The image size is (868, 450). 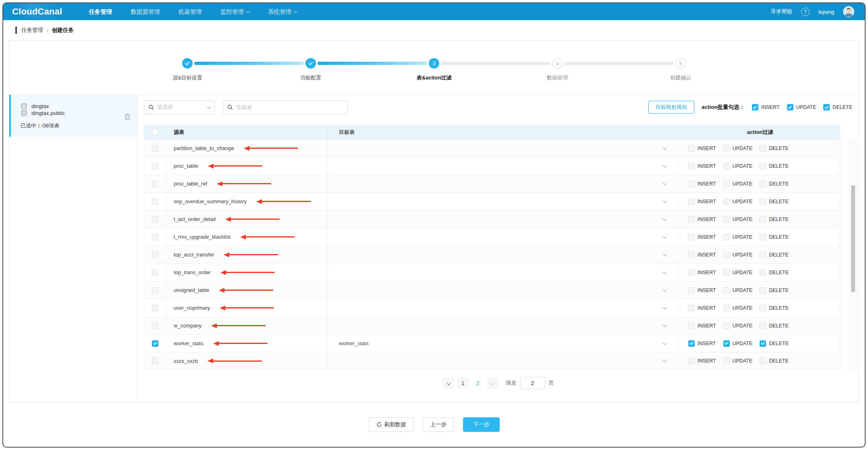 I want to click on nav-item: 数据源管理, so click(x=145, y=12).